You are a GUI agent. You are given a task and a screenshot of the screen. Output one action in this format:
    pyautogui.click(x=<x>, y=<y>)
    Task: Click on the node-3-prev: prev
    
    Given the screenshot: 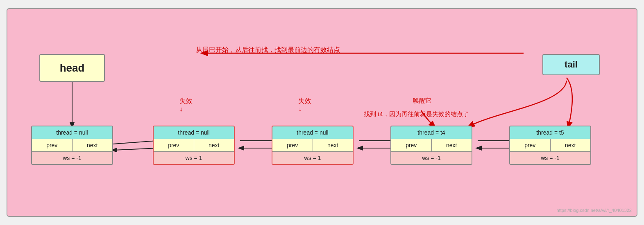 What is the action you would take?
    pyautogui.click(x=293, y=145)
    